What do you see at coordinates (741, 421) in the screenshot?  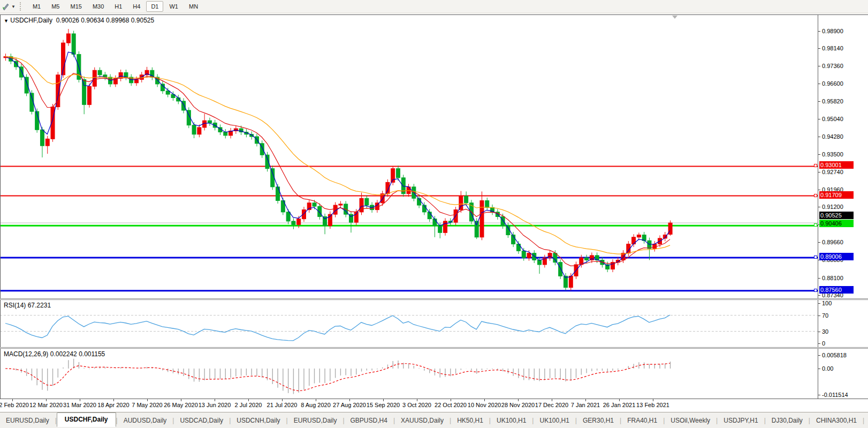 I see `symbol-tab-usdjpyh1: USDJPY,H1` at bounding box center [741, 421].